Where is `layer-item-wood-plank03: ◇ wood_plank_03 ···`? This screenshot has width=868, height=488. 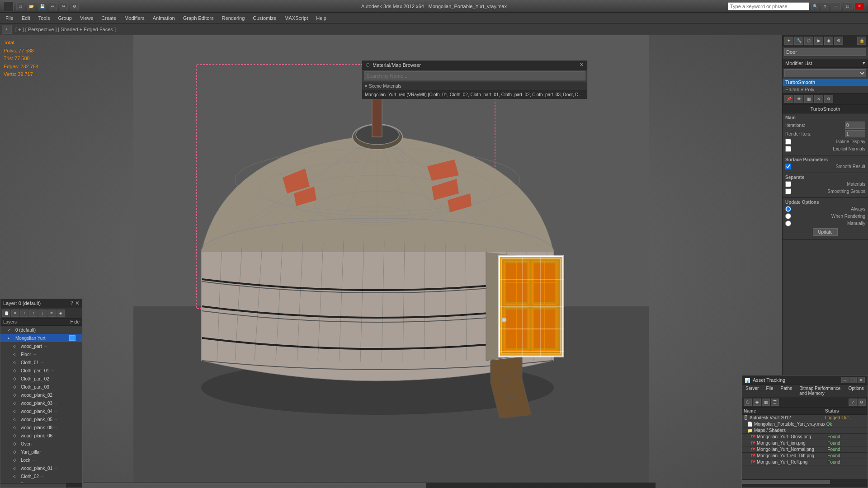 layer-item-wood-plank03: ◇ wood_plank_03 ··· is located at coordinates (42, 403).